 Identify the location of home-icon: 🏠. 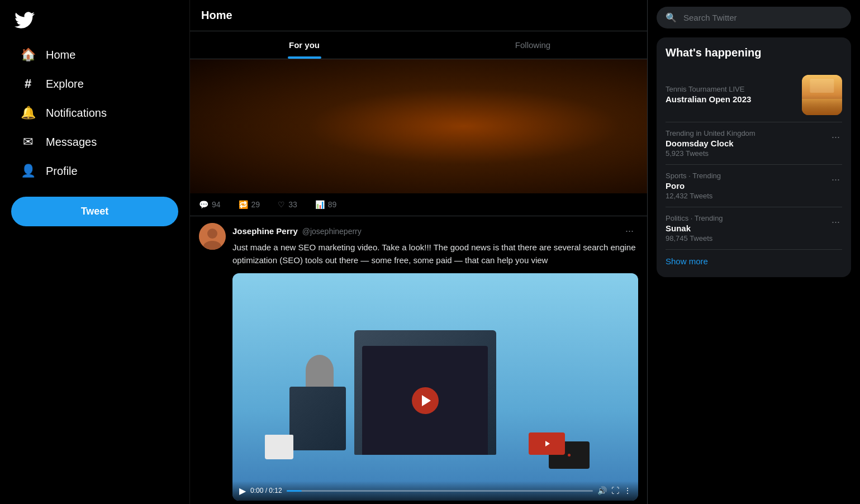
(28, 55).